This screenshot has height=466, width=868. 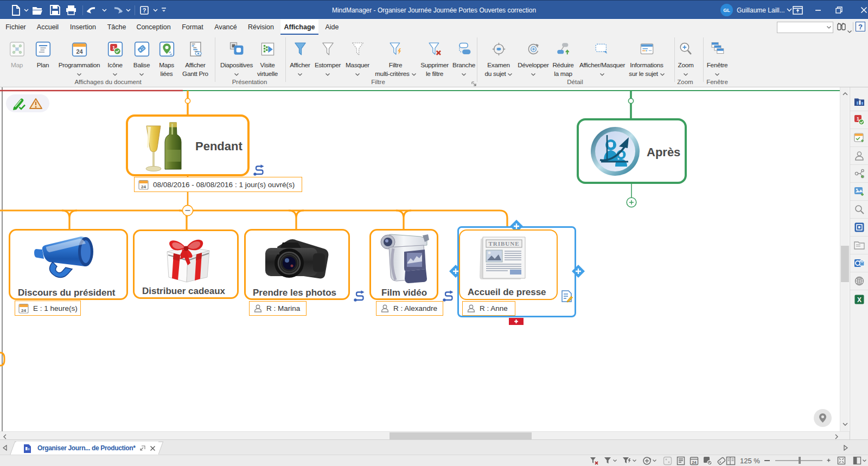 What do you see at coordinates (503, 244) in the screenshot?
I see `svg-text: TRIBUNE` at bounding box center [503, 244].